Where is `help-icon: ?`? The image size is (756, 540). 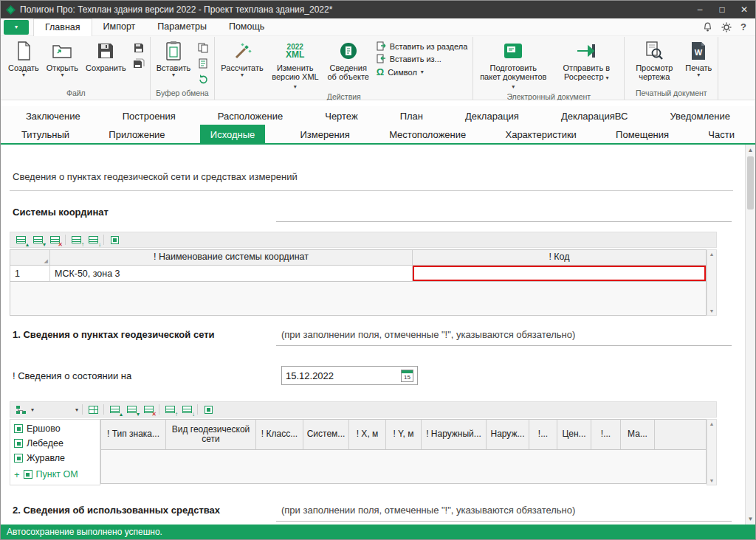
help-icon: ? is located at coordinates (743, 27).